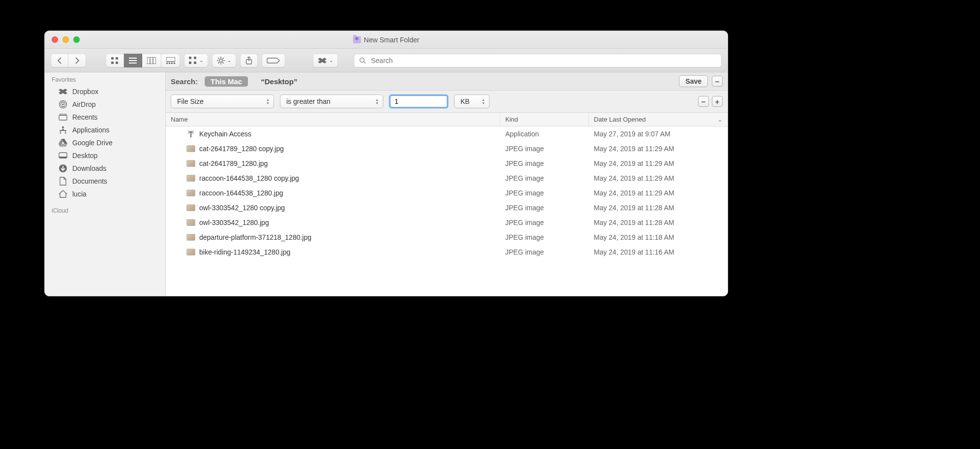 Image resolution: width=980 pixels, height=449 pixels. I want to click on scope-this-mac: This Mac, so click(226, 82).